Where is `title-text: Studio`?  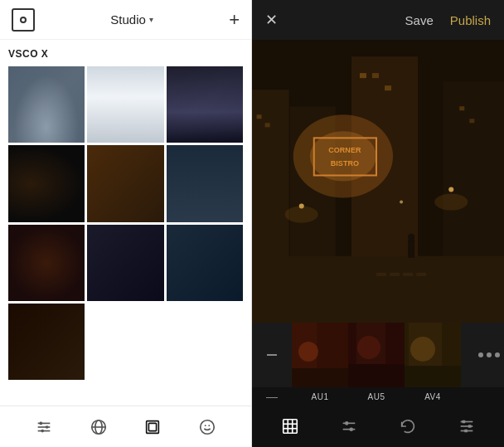 title-text: Studio is located at coordinates (128, 20).